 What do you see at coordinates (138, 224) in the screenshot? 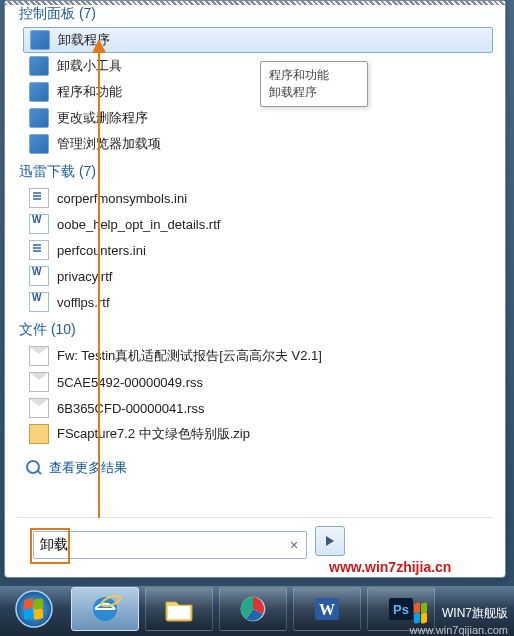
I see `result-label: oobe_help_opt_in_details.rtf` at bounding box center [138, 224].